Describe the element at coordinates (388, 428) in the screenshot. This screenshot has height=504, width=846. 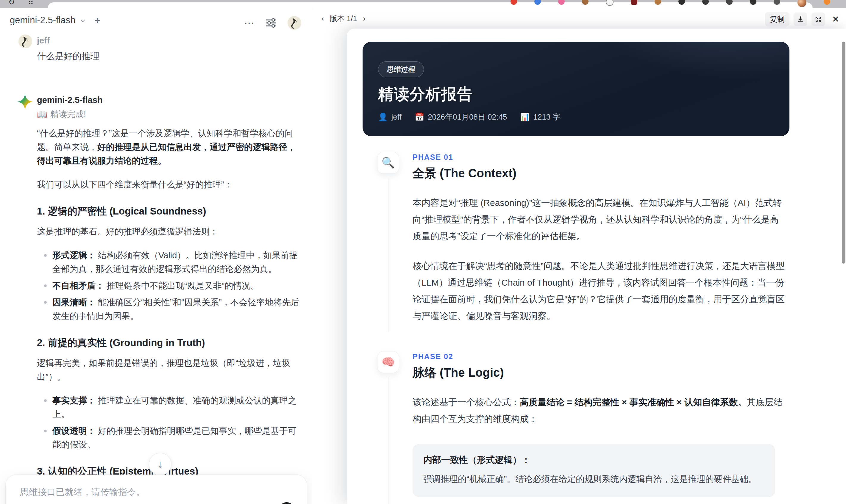
I see `phase-icon-column: 🧠` at that location.